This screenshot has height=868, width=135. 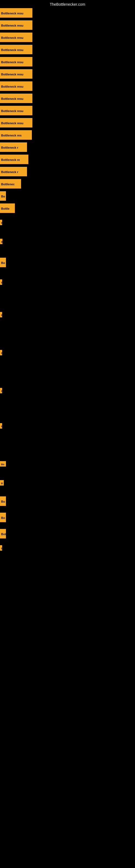 I want to click on bar-item: Bottle, so click(x=7, y=208).